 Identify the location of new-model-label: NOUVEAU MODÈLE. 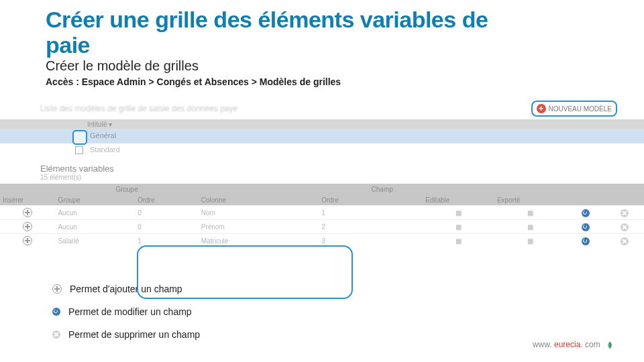
(580, 109).